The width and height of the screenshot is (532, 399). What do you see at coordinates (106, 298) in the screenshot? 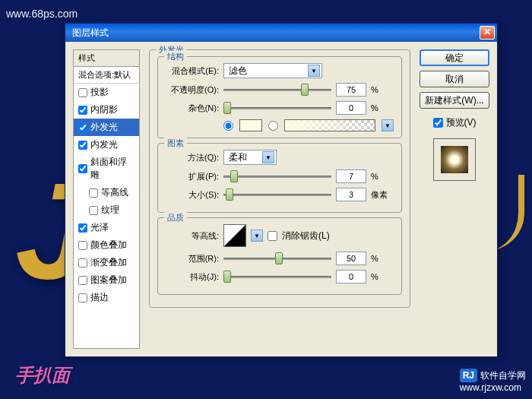
I see `style-item-11: 描边` at bounding box center [106, 298].